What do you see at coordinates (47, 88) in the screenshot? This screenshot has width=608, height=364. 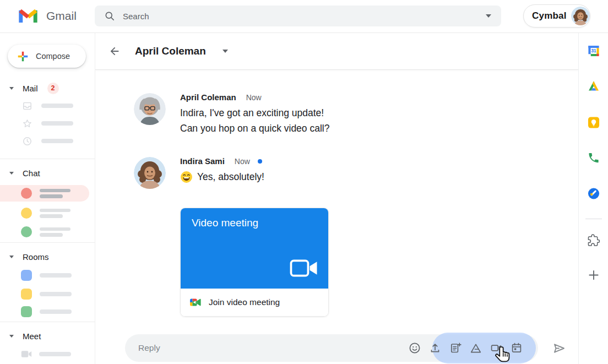 I see `sidebar-section-mail: Mail 2` at bounding box center [47, 88].